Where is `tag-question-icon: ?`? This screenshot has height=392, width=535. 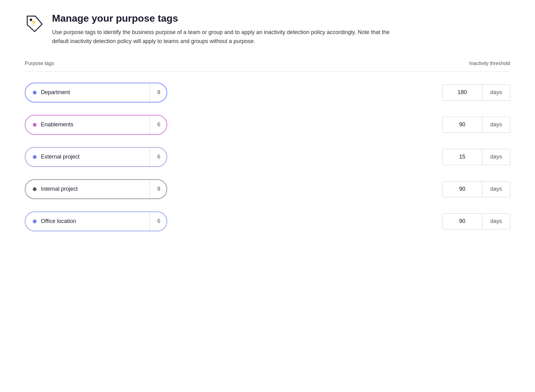
tag-question-icon: ? is located at coordinates (35, 24).